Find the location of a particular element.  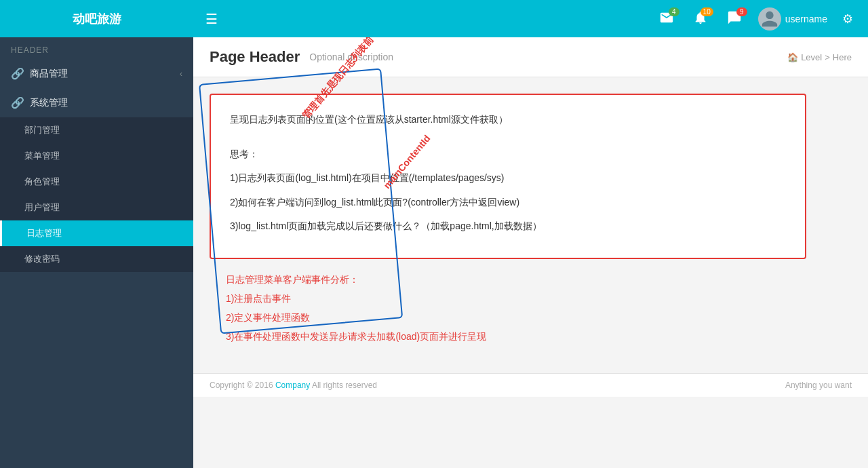

page-title: Page Header is located at coordinates (255, 57).